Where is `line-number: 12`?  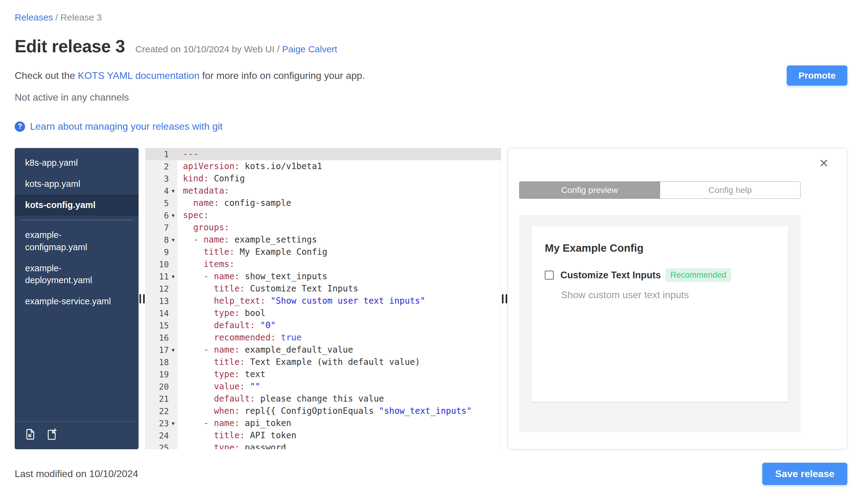
line-number: 12 is located at coordinates (164, 289).